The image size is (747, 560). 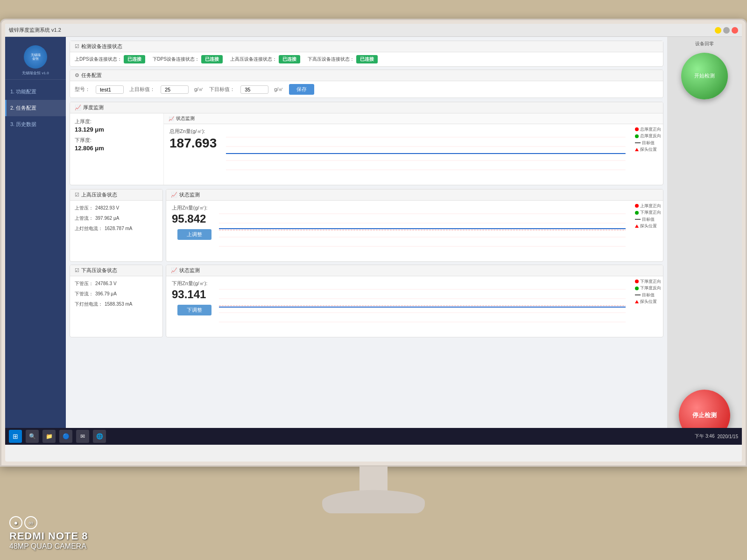 I want to click on lower-voltage-row: 下管压： 24786.3 V, so click(x=116, y=284).